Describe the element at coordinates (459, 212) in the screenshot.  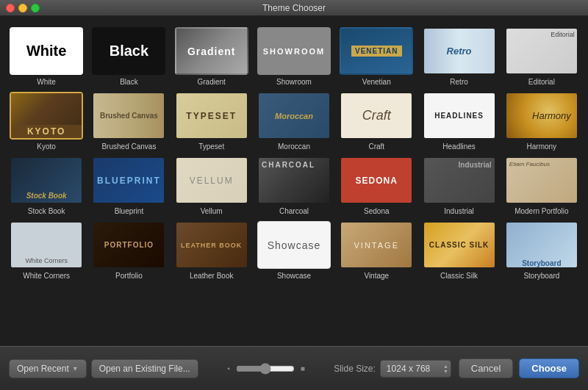
I see `theme-label-industrial: Industrial` at that location.